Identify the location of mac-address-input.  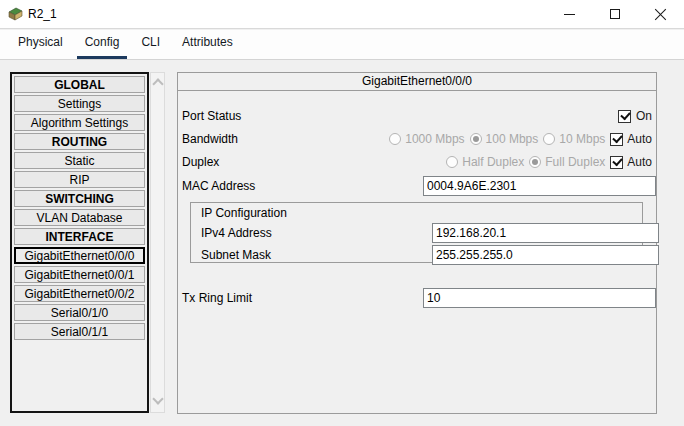
(540, 186).